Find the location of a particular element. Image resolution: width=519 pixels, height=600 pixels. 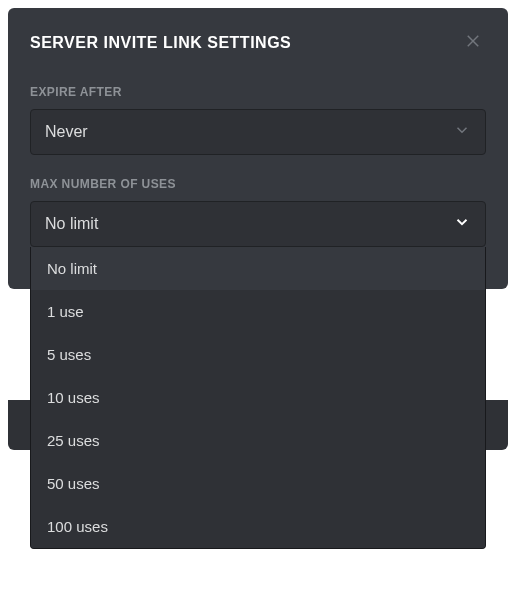

max-uses-option: No limit is located at coordinates (258, 268).